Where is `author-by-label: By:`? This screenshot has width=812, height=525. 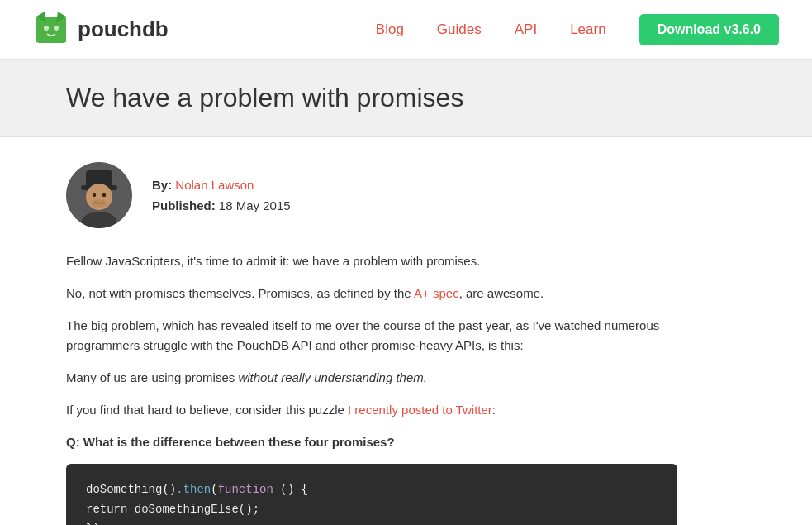
author-by-label: By: is located at coordinates (162, 185).